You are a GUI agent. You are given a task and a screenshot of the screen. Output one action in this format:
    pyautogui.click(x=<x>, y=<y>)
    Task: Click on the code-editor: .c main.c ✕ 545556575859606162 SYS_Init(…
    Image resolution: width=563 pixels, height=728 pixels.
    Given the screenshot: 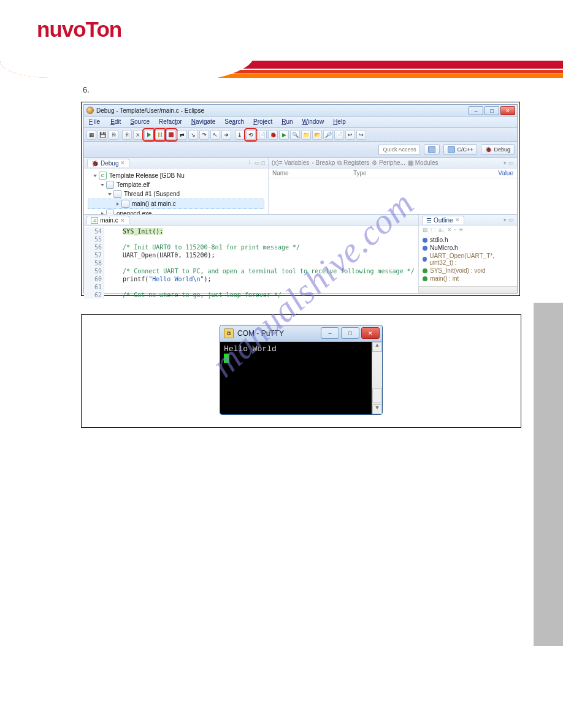 What is the action you would take?
    pyautogui.click(x=251, y=254)
    